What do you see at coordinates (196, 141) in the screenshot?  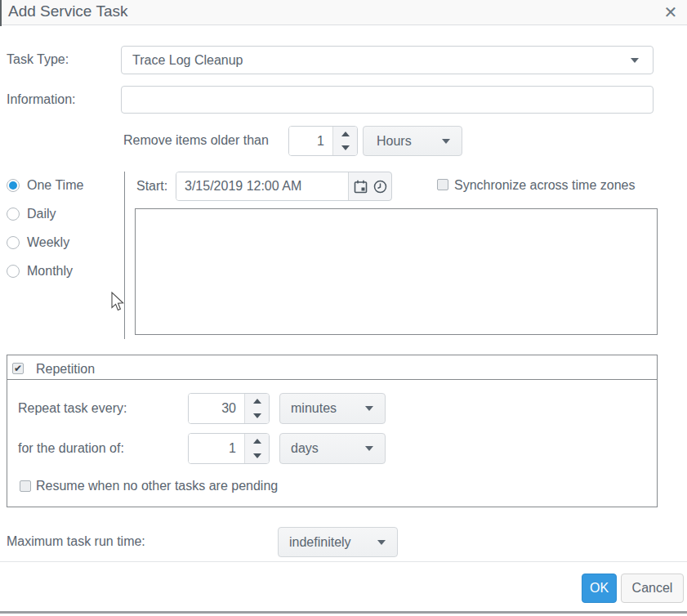 I see `remove-older-label: Remove items older than` at bounding box center [196, 141].